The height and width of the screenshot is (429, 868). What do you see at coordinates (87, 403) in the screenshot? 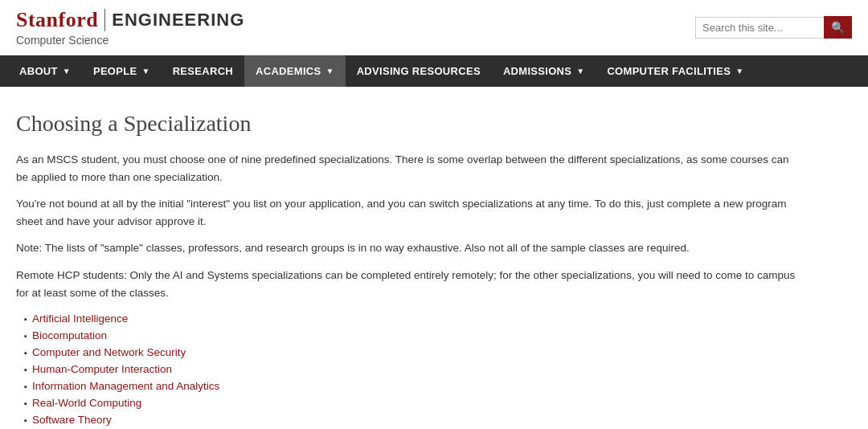
I see `link-real-world-computing: Real-World Computing` at bounding box center [87, 403].